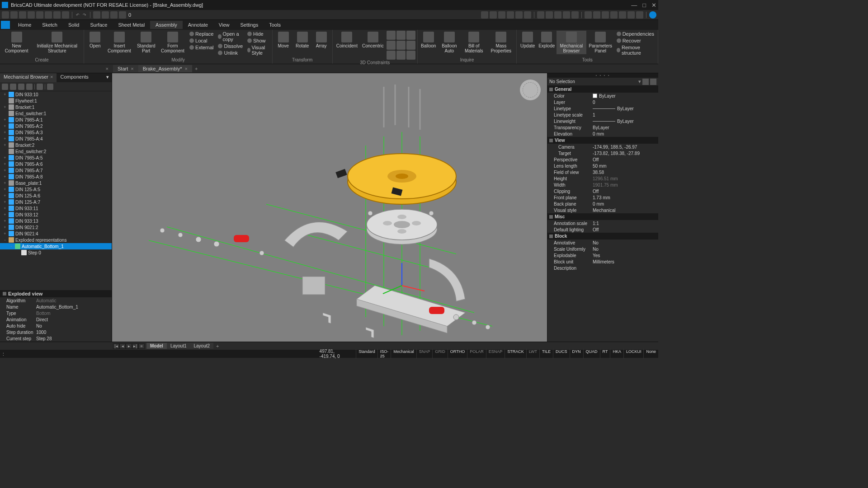 This screenshot has height=488, width=868. What do you see at coordinates (603, 230) in the screenshot?
I see `property-row: Default lightingOff` at bounding box center [603, 230].